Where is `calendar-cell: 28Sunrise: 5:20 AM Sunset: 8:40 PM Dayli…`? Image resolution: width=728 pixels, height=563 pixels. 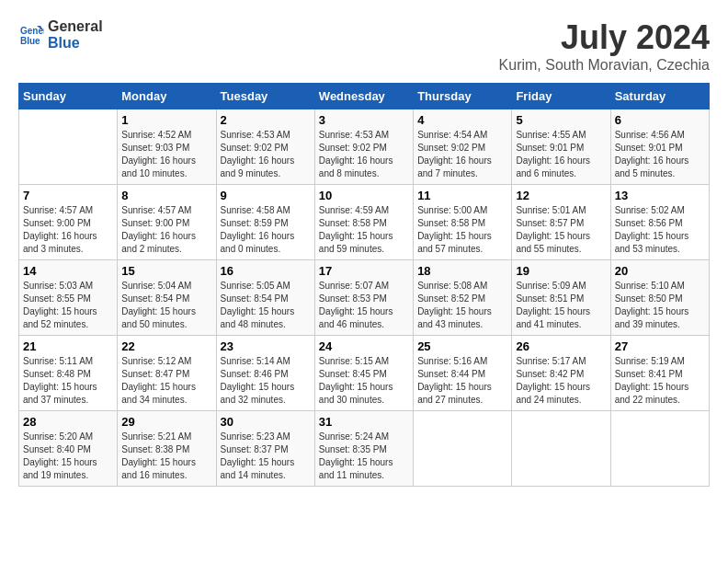 calendar-cell: 28Sunrise: 5:20 AM Sunset: 8:40 PM Dayli… is located at coordinates (68, 449).